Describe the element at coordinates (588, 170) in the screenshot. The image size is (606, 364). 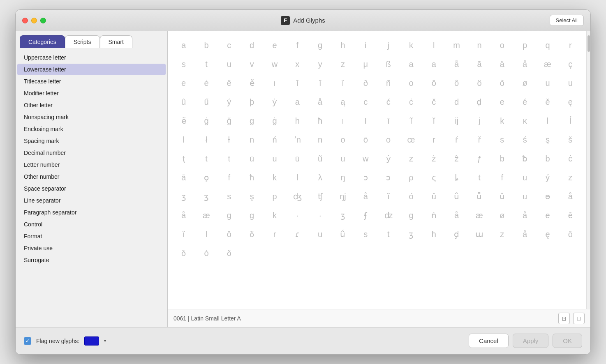
I see `glyph-scrollbar` at that location.